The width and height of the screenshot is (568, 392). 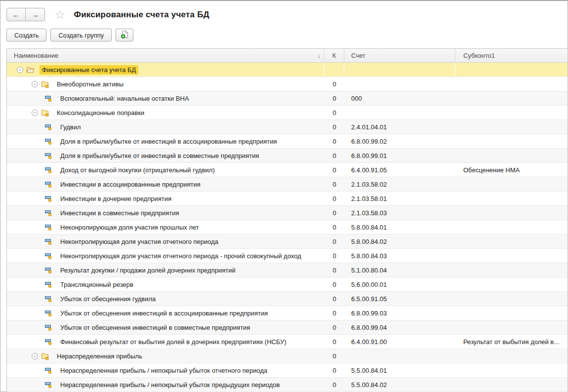 What do you see at coordinates (166, 55) in the screenshot?
I see `column-header-name: Наименование ↓` at bounding box center [166, 55].